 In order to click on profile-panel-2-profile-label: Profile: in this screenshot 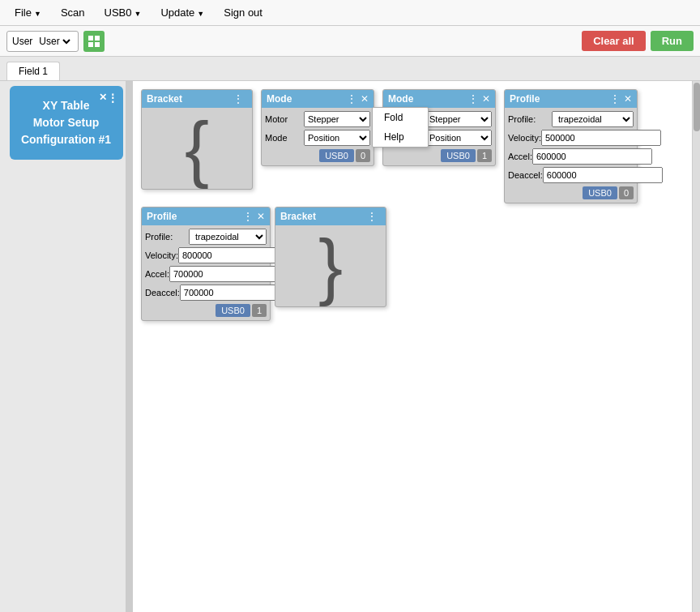, I will do `click(167, 237)`.